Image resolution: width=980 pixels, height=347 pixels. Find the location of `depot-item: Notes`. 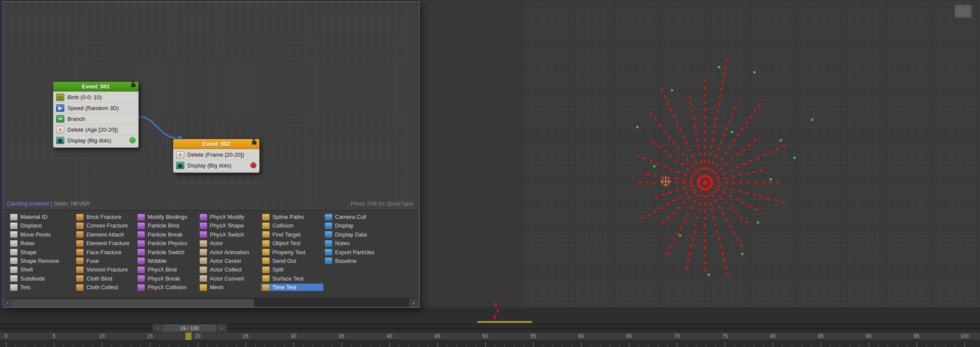

depot-item: Notes is located at coordinates (355, 243).